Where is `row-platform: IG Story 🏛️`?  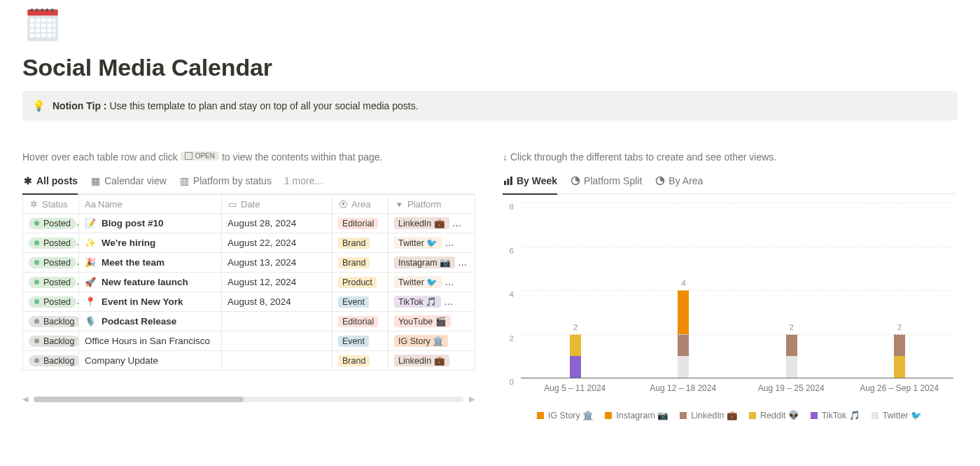 row-platform: IG Story 🏛️ is located at coordinates (432, 341).